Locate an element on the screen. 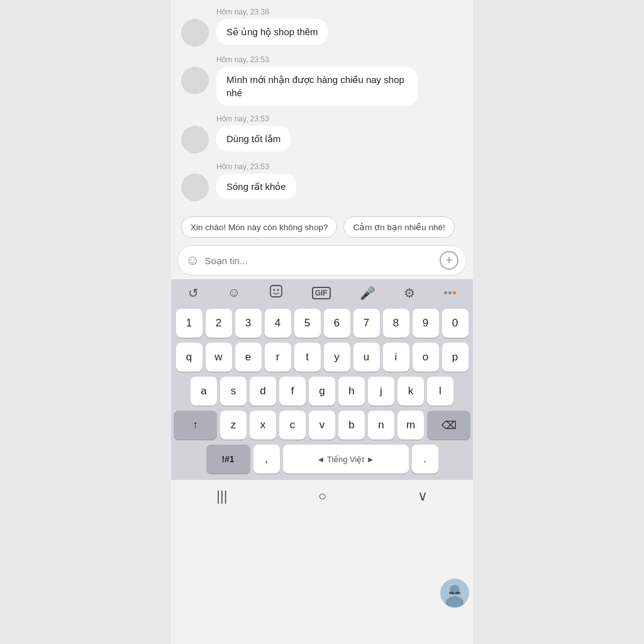 This screenshot has width=644, height=644. key-y: y is located at coordinates (337, 357).